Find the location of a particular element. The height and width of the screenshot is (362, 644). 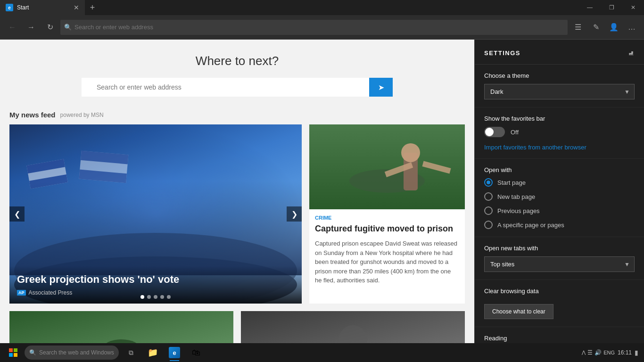

maximize-button: ❐ is located at coordinates (611, 8).